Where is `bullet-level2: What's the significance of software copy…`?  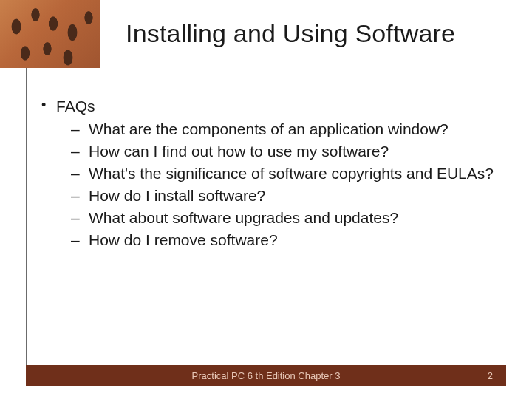
bullet-level2: What's the significance of software copy… is located at coordinates (276, 174).